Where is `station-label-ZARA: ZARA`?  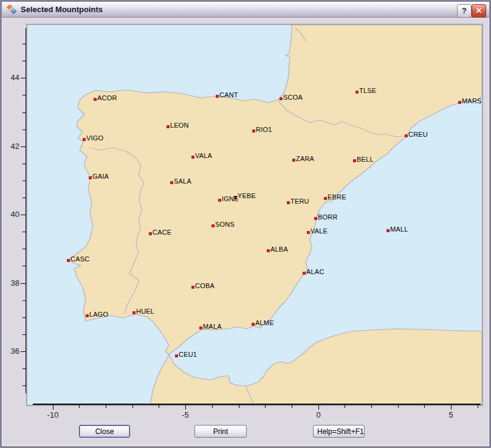 station-label-ZARA: ZARA is located at coordinates (305, 159).